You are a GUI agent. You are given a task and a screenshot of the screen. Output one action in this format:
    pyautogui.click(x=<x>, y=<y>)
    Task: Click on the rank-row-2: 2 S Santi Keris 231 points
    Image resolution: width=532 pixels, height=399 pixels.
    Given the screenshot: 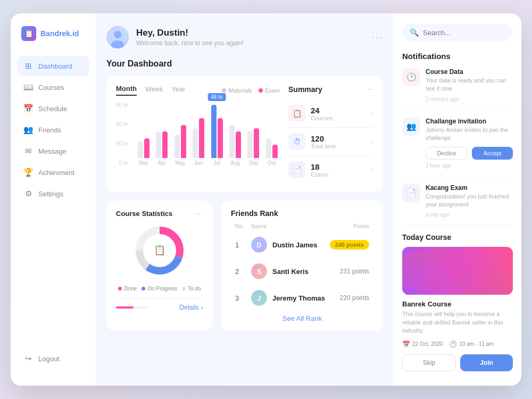 What is the action you would take?
    pyautogui.click(x=302, y=271)
    